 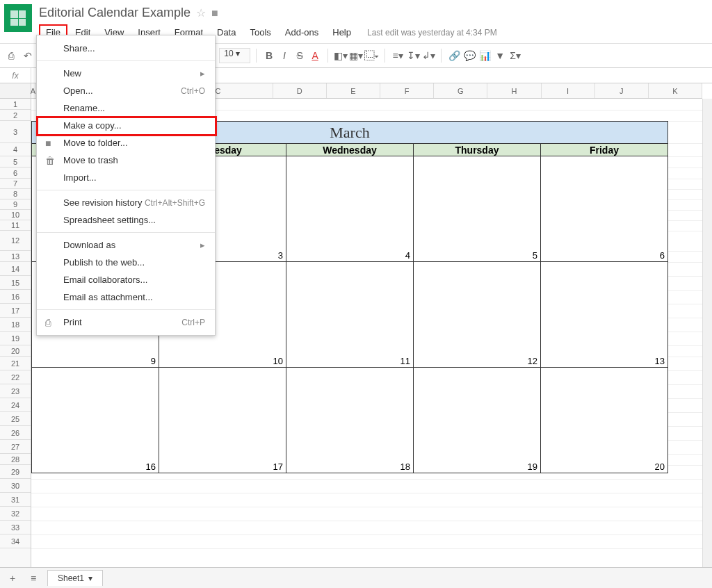 I want to click on fill-color-button: ◧▾, so click(x=341, y=56).